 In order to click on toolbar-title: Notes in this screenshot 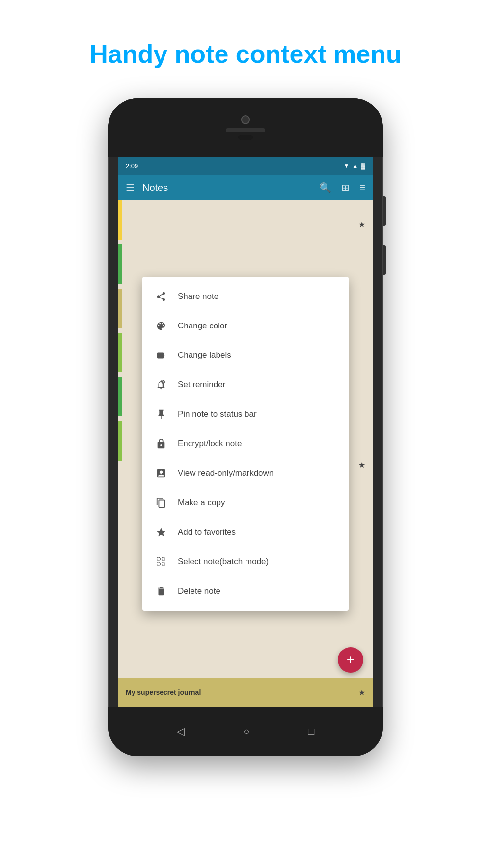, I will do `click(231, 188)`.